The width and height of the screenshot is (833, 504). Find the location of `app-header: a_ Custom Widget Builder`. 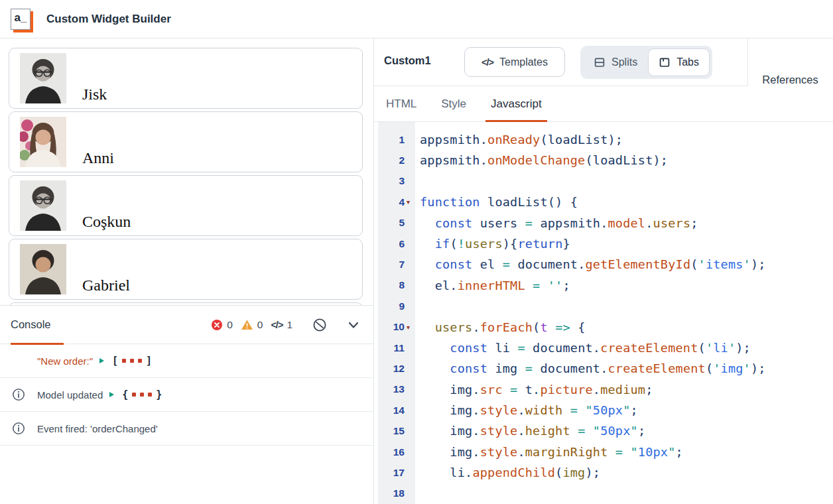

app-header: a_ Custom Widget Builder is located at coordinates (416, 19).